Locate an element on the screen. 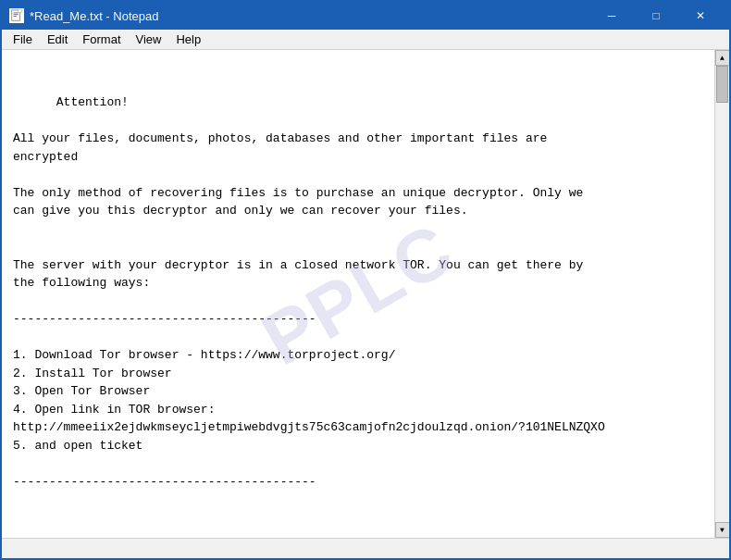 The width and height of the screenshot is (731, 560). scroll-track is located at coordinates (722, 294).